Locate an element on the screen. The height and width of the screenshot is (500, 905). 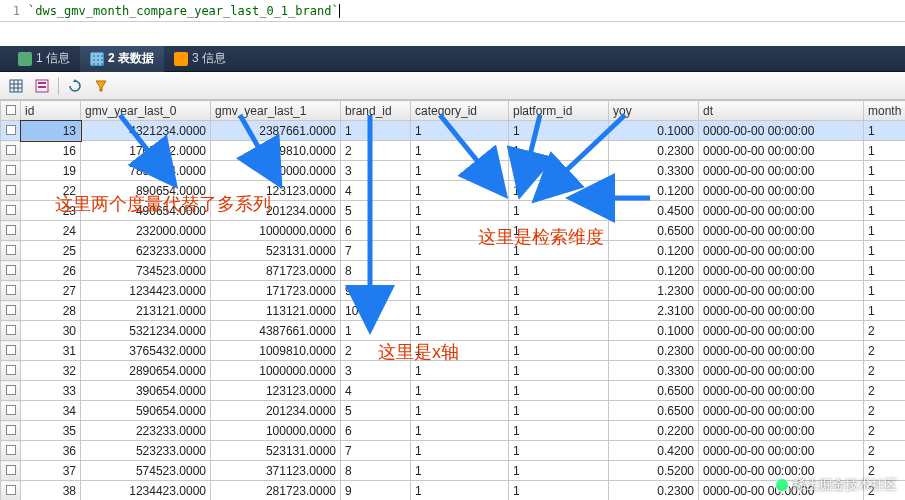
col-gmv-last-0: gmv_year_last_0 is located at coordinates (146, 111).